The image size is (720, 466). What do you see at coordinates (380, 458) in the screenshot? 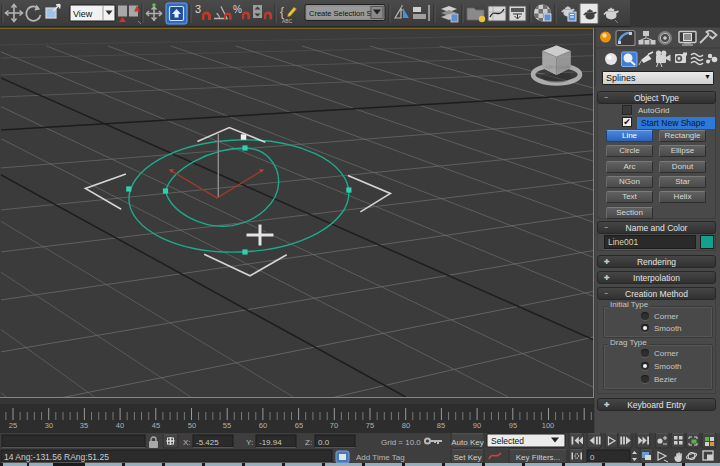
I see `svg-text: Add Time Tag` at bounding box center [380, 458].